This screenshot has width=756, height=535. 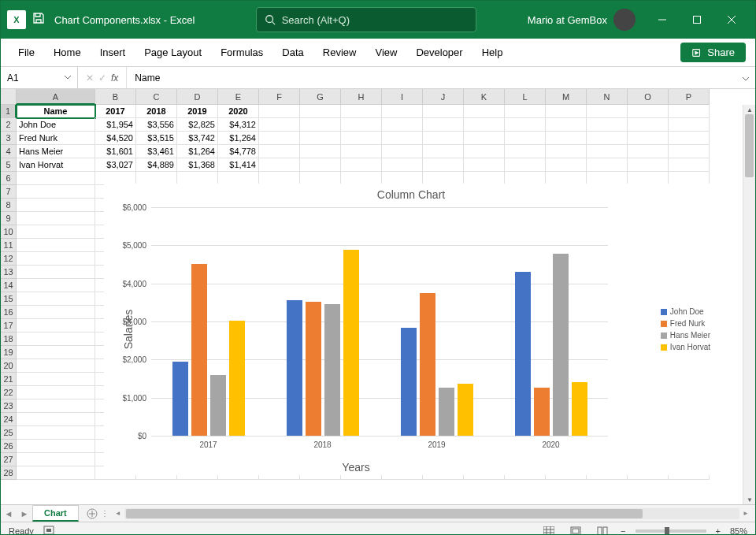 What do you see at coordinates (116, 124) in the screenshot?
I see `cell: $1,954` at bounding box center [116, 124].